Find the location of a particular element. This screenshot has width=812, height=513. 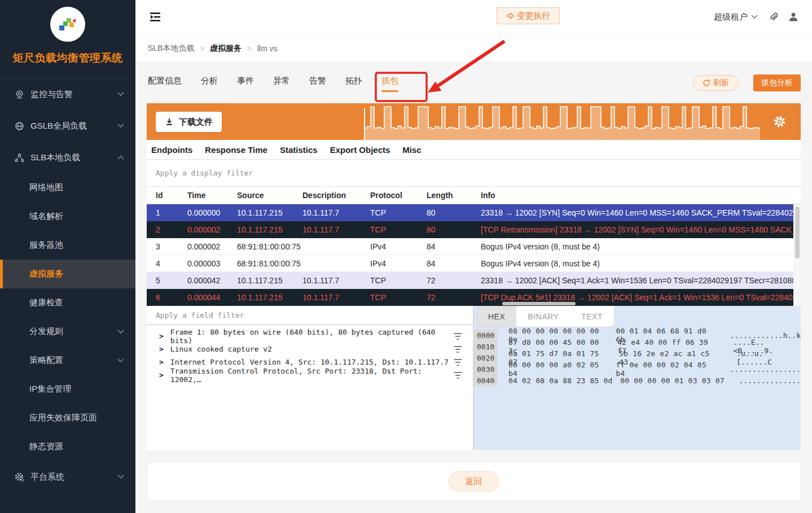

tenant-selector: 超级租户 is located at coordinates (736, 17).